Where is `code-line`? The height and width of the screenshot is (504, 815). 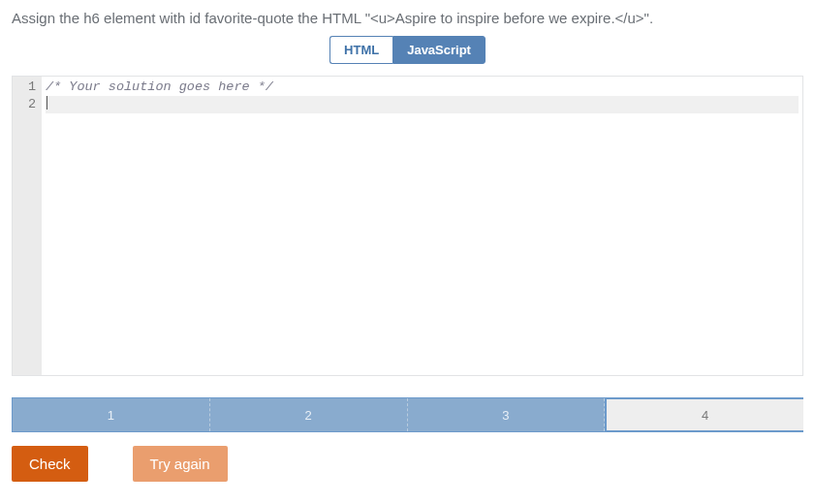 code-line is located at coordinates (423, 105).